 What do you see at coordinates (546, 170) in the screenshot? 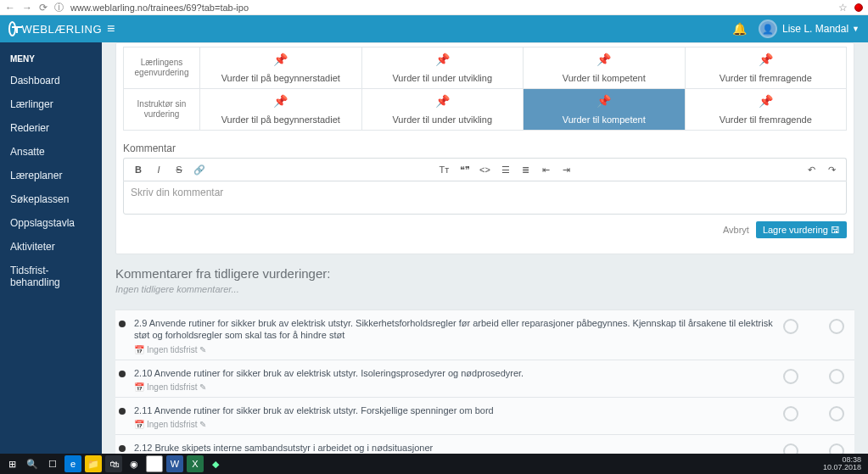
I see `outdent-button: ⇤` at bounding box center [546, 170].